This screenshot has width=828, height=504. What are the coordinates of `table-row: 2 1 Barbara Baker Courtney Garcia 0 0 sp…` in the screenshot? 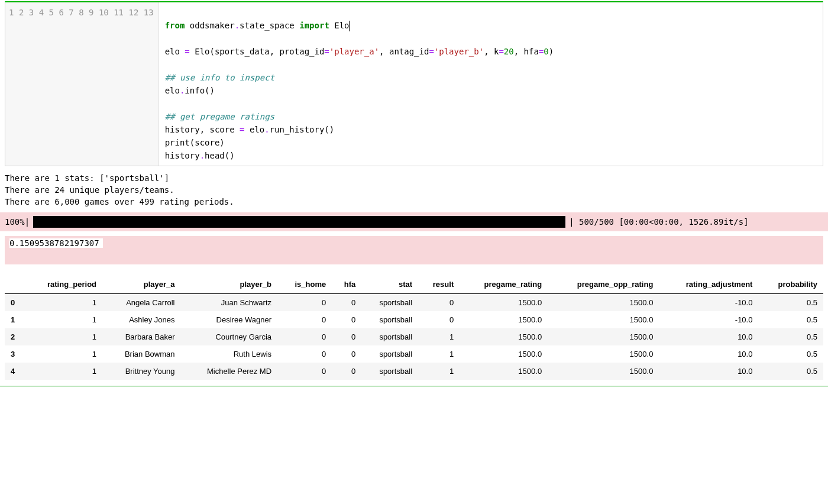 It's located at (414, 337).